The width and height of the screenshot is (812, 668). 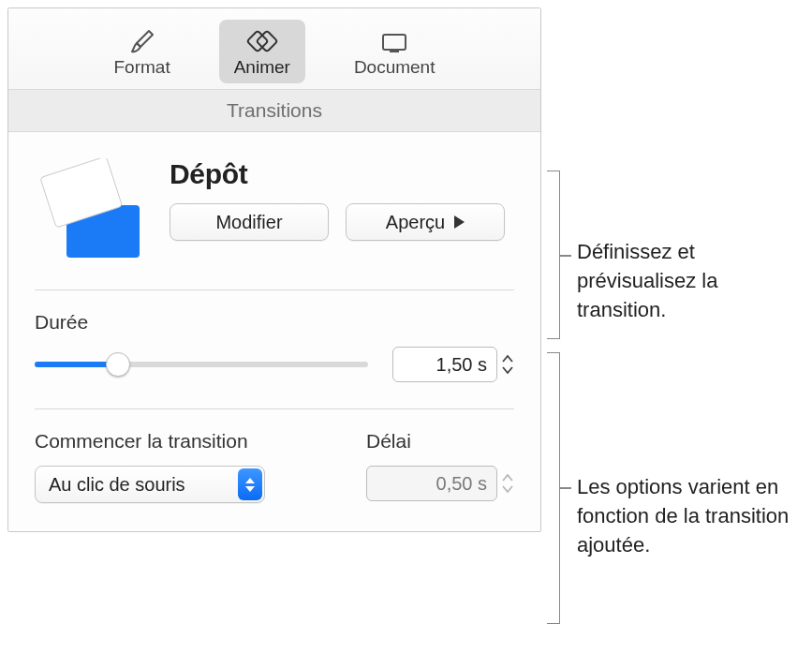 What do you see at coordinates (249, 223) in the screenshot?
I see `modify-button-label: Modifier` at bounding box center [249, 223].